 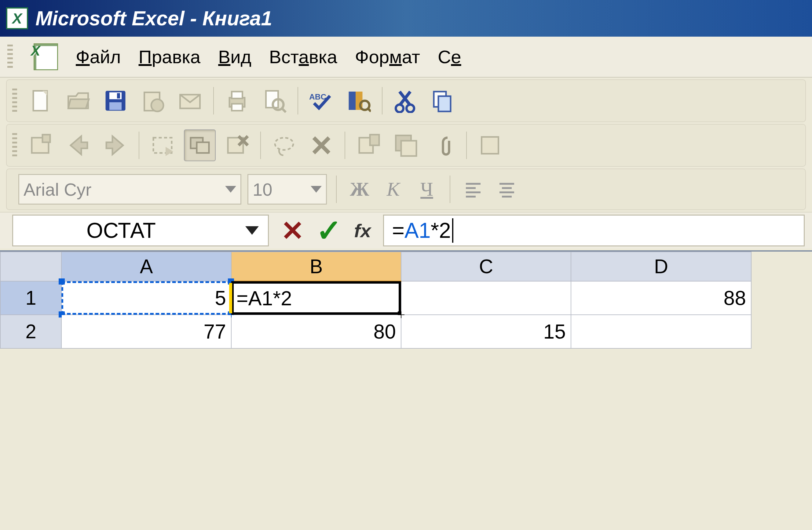 I want to click on cell-value: =A1*2, so click(x=264, y=298).